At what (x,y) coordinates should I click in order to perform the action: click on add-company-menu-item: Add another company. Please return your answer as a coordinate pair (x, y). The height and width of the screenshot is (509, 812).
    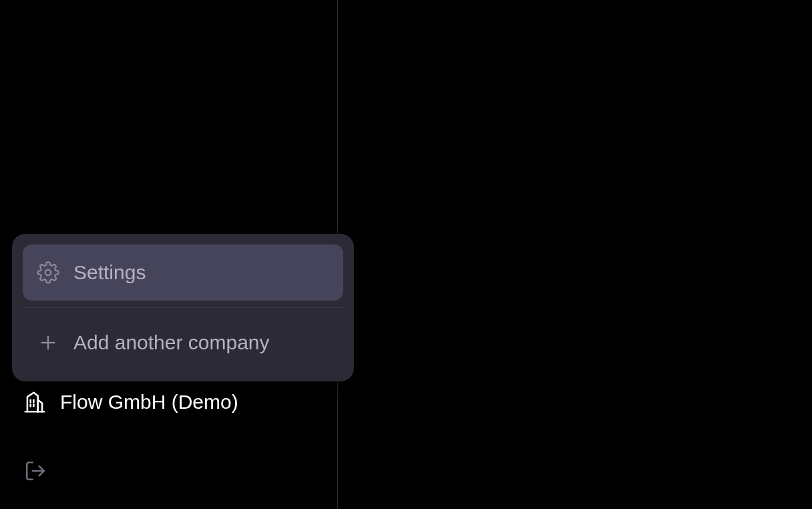
    Looking at the image, I should click on (183, 343).